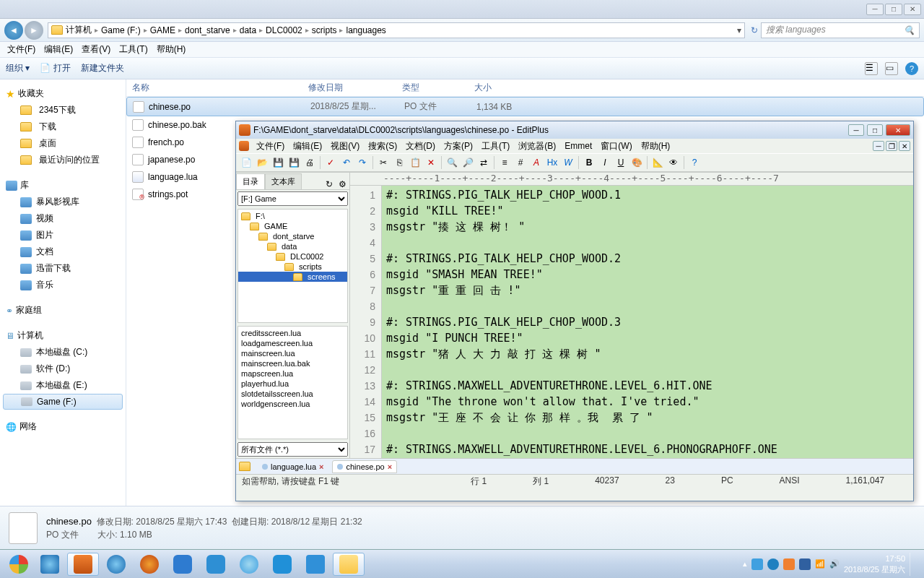 The width and height of the screenshot is (924, 578). Describe the element at coordinates (840, 30) in the screenshot. I see `search-input: 搜索 languages 🔍` at that location.